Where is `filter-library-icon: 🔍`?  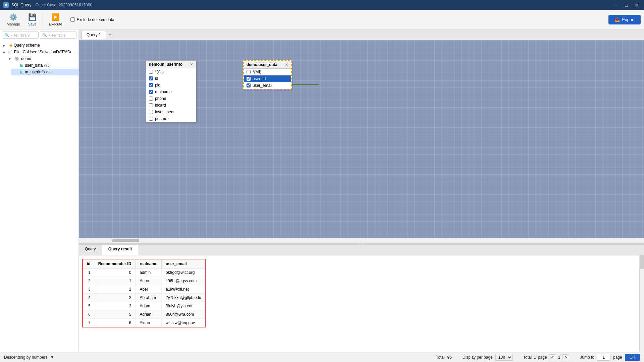
filter-library-icon: 🔍 is located at coordinates (7, 35).